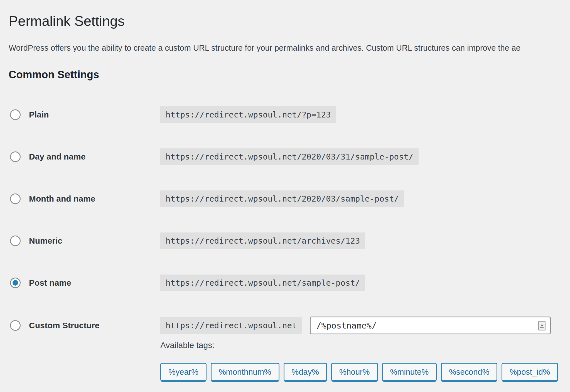  Describe the element at coordinates (15, 157) in the screenshot. I see `radio-day-and-name` at that location.